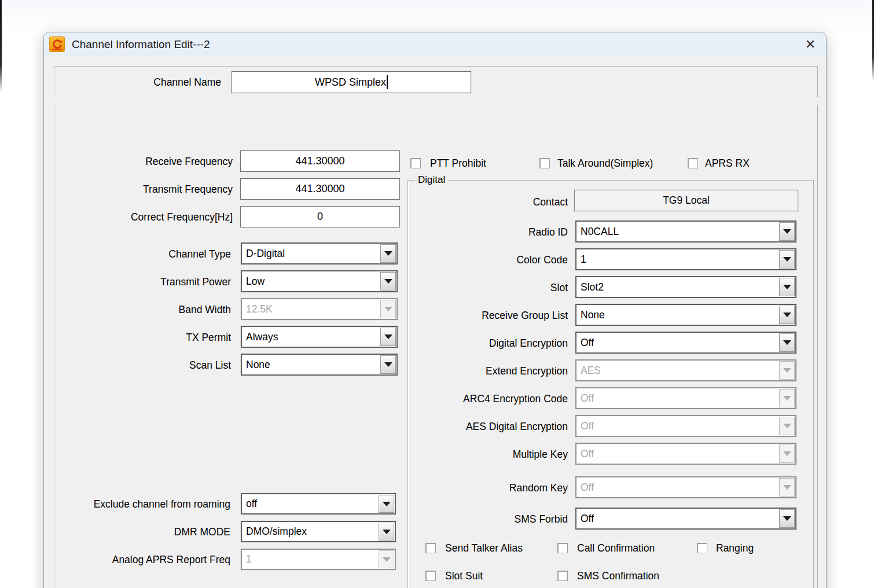 The width and height of the screenshot is (874, 588). I want to click on sms-forbid-label: SMS Forbid, so click(491, 519).